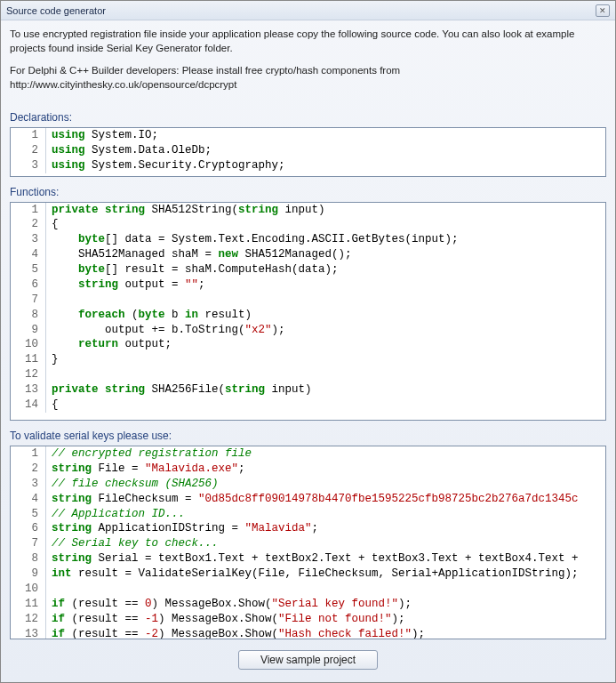  I want to click on code-line: 2using System.Data.OleDb;, so click(308, 151).